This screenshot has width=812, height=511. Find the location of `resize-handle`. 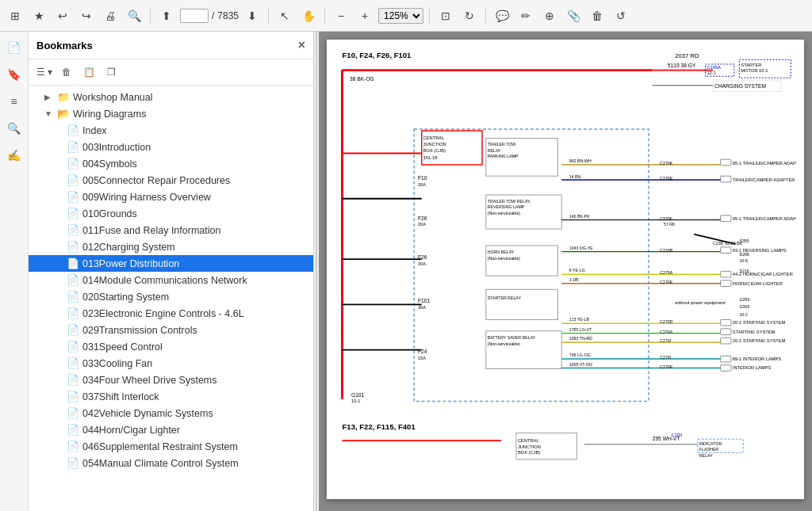

resize-handle is located at coordinates (316, 271).